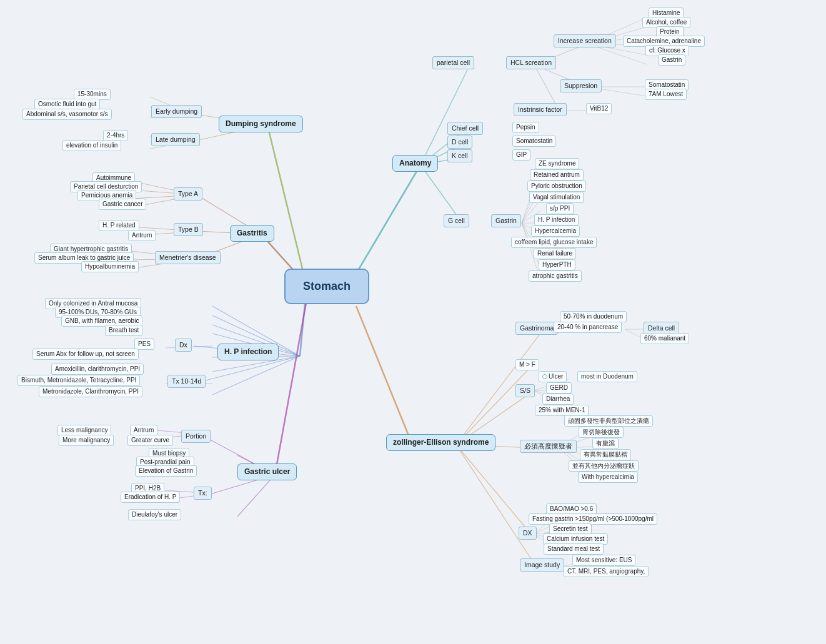 This screenshot has height=644, width=826. I want to click on ze-dx: DX, so click(527, 533).